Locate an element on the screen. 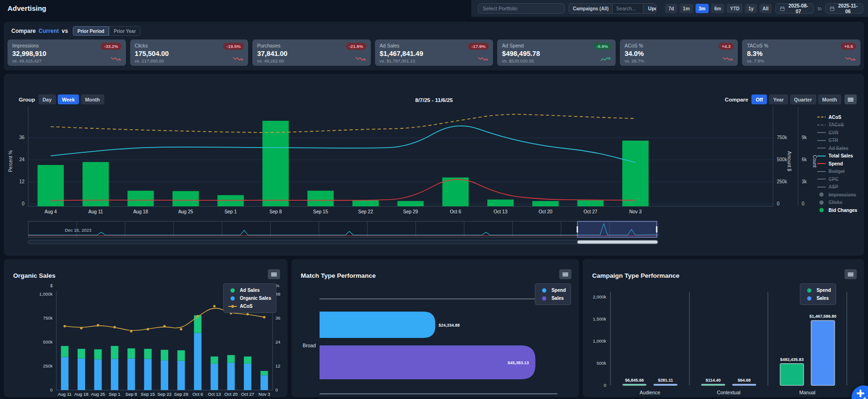 The height and width of the screenshot is (399, 868). navigator-selection is located at coordinates (617, 229).